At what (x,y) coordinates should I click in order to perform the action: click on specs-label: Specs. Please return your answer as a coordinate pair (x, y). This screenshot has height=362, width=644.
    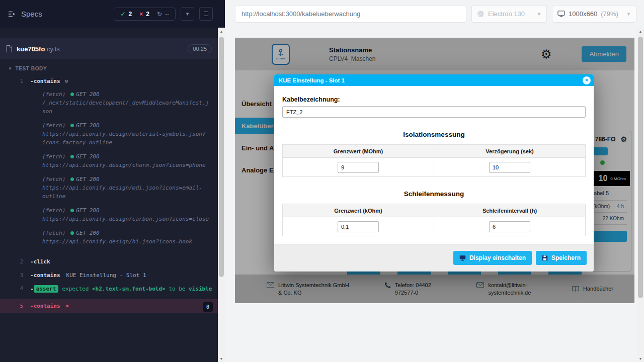
    Looking at the image, I should click on (32, 14).